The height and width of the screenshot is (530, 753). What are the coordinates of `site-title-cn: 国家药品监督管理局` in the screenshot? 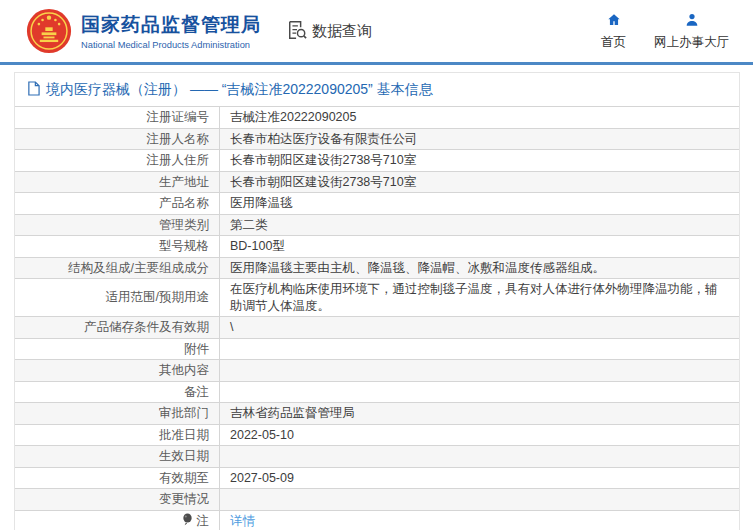 It's located at (171, 25).